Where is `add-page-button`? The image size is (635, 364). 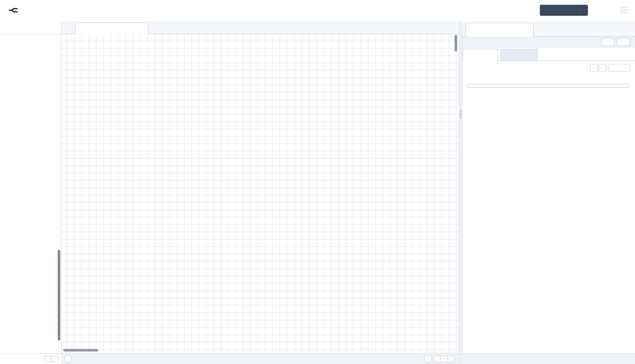
add-page-button is located at coordinates (619, 68).